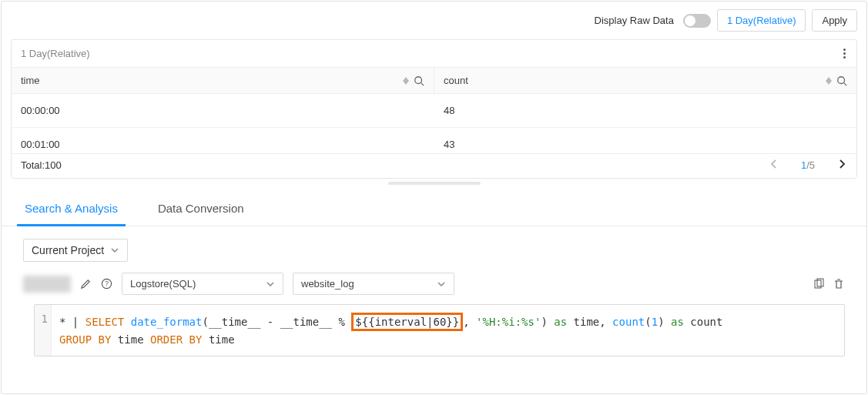 The image size is (868, 395). I want to click on sql-editor: 1 * | SELECT date_format(__time__ - __ti…, so click(439, 330).